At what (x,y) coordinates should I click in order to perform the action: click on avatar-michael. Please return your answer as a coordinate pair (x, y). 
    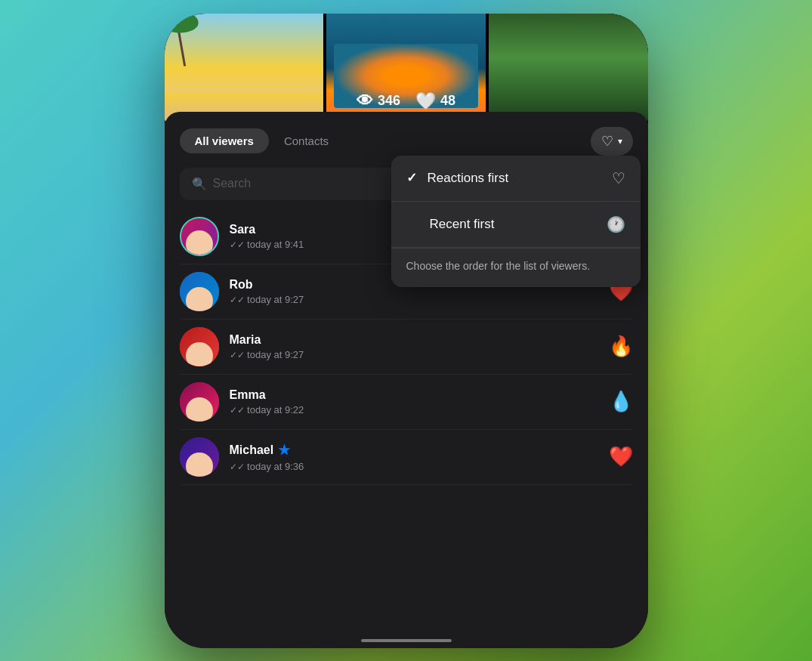
    Looking at the image, I should click on (199, 457).